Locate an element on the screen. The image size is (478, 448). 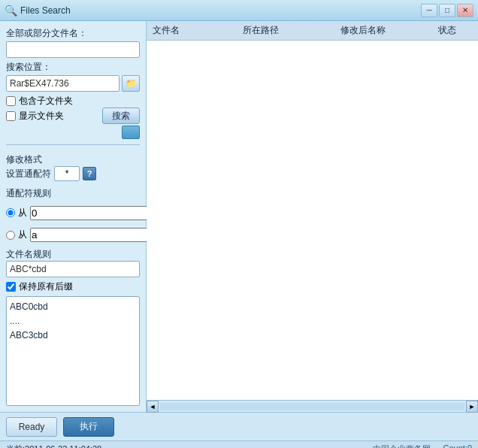
status-count: Count:0 is located at coordinates (457, 446).